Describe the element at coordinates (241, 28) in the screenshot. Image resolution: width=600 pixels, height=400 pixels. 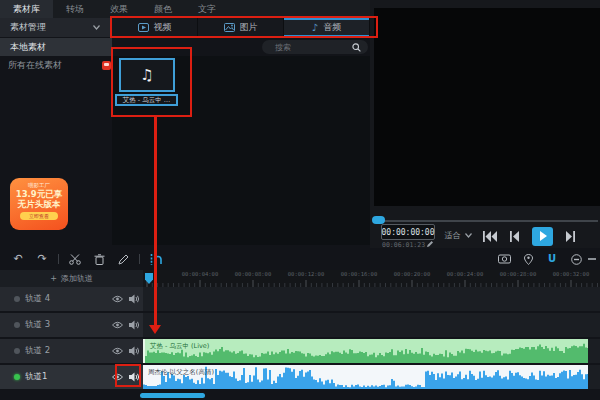
I see `tab-image: 图片` at that location.